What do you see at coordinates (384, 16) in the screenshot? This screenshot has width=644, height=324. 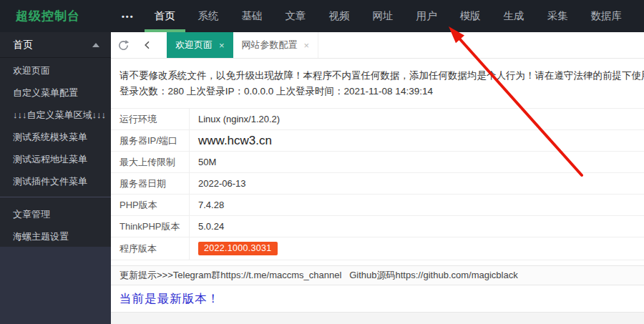 I see `topnav-item-url: 网址` at bounding box center [384, 16].